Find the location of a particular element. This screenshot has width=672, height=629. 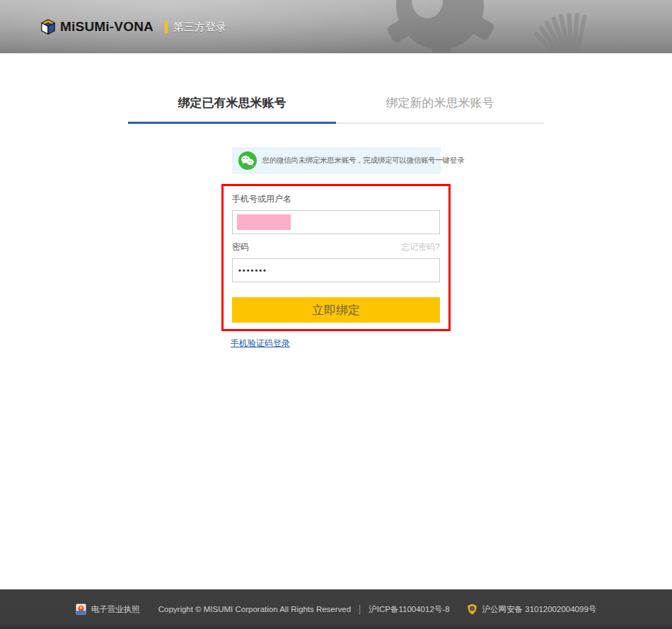

business-license-link: 电子营业执照 is located at coordinates (108, 609).